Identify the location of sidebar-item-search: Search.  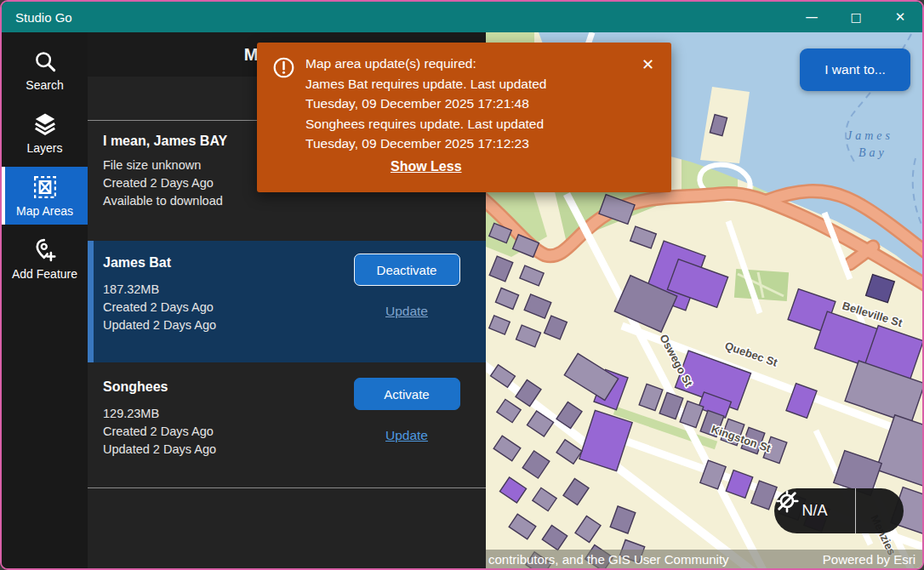
(44, 70).